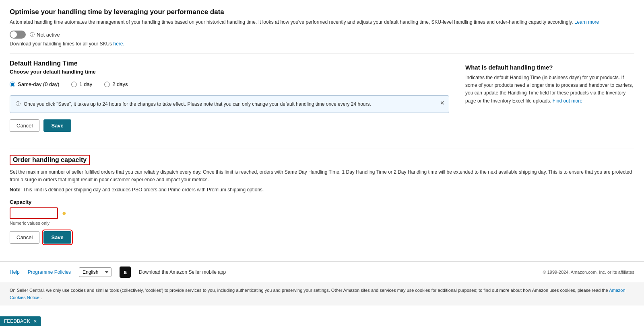 This screenshot has height=326, width=644. I want to click on radio-same-day-input, so click(12, 84).